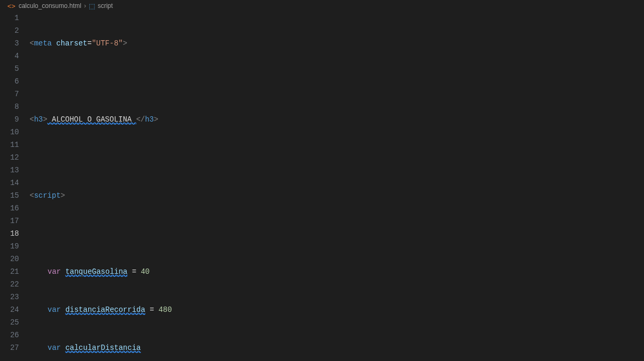 This screenshot has height=361, width=644. What do you see at coordinates (10, 196) in the screenshot?
I see `line-number: 15` at bounding box center [10, 196].